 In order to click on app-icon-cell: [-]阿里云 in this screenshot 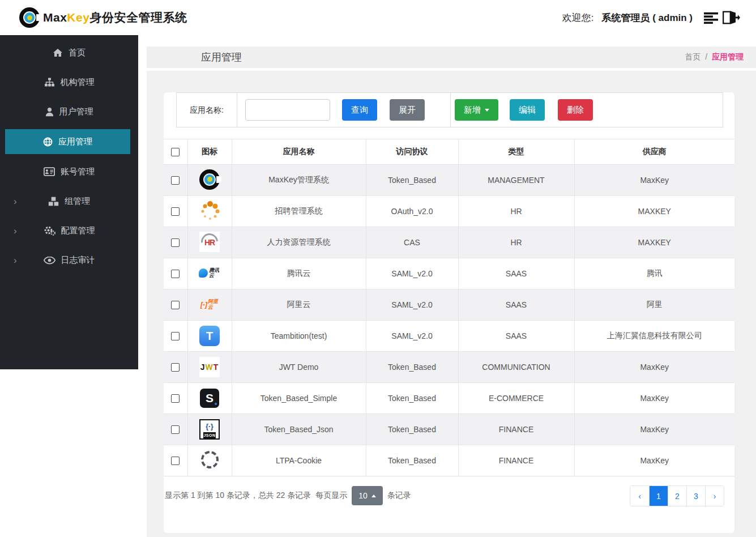, I will do `click(210, 305)`.